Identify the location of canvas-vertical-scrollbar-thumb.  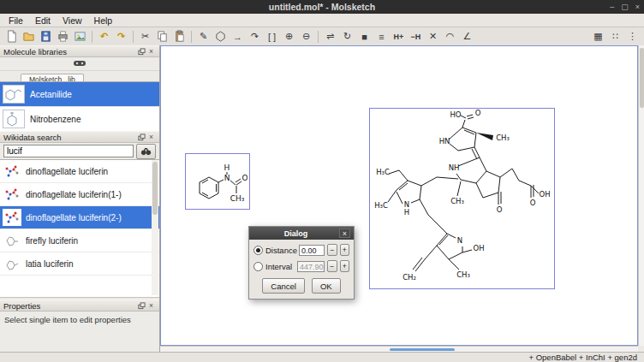
(642, 78).